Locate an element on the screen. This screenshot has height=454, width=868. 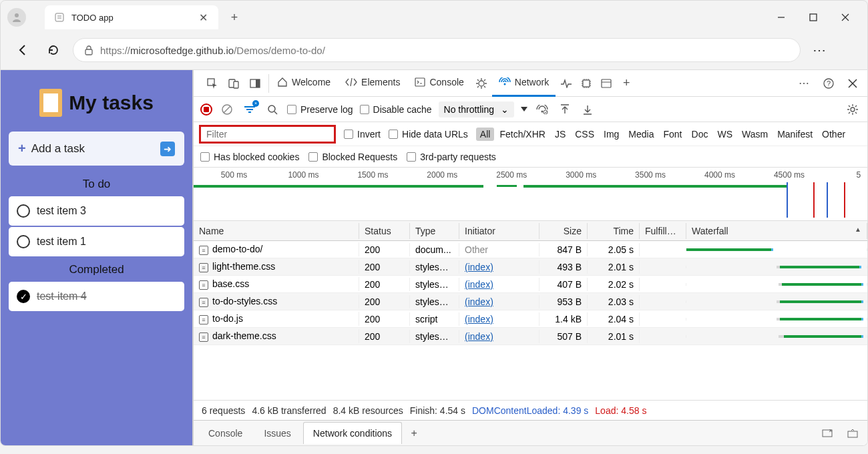
tab-elements: Elements is located at coordinates (373, 83).